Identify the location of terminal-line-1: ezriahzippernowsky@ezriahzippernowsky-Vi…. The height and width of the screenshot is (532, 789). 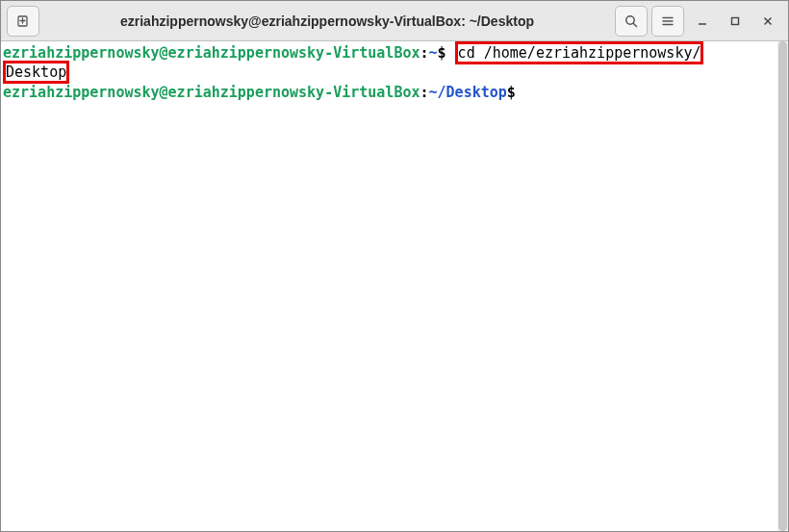
(394, 53).